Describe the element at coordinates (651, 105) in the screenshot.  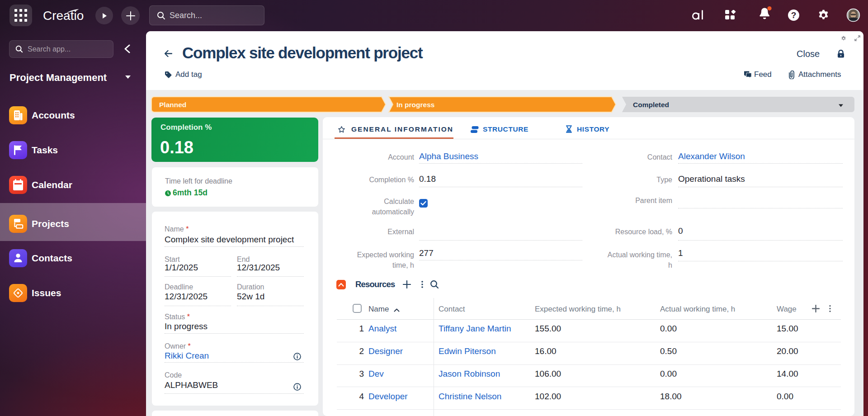
I see `svg-text: Completed` at that location.